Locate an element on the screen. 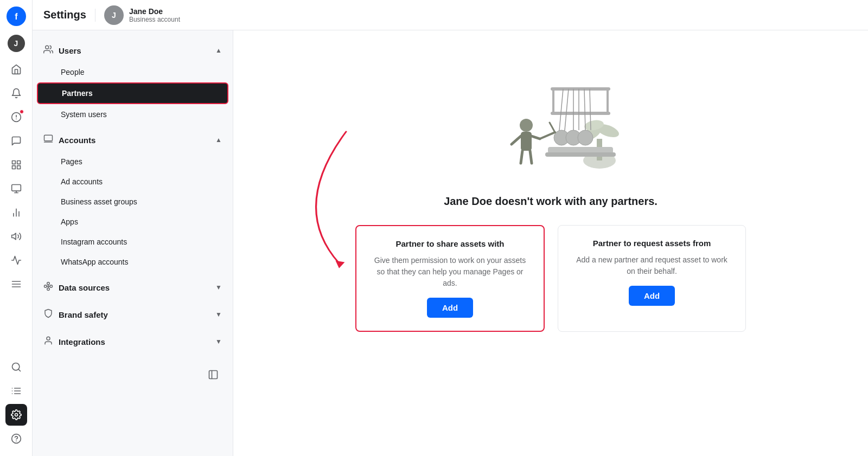 This screenshot has height=456, width=868. integrations-icon is located at coordinates (48, 342).